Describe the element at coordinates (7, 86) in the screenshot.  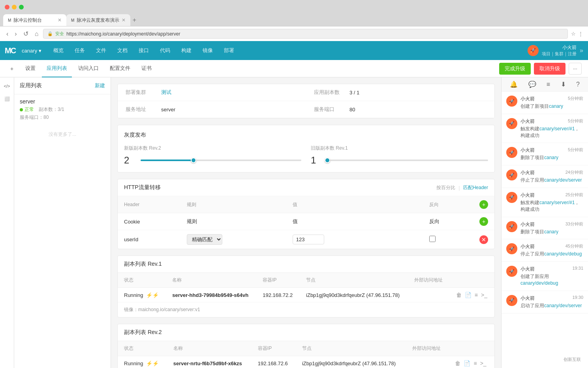
I see `sidebar-icon-code: </>` at that location.